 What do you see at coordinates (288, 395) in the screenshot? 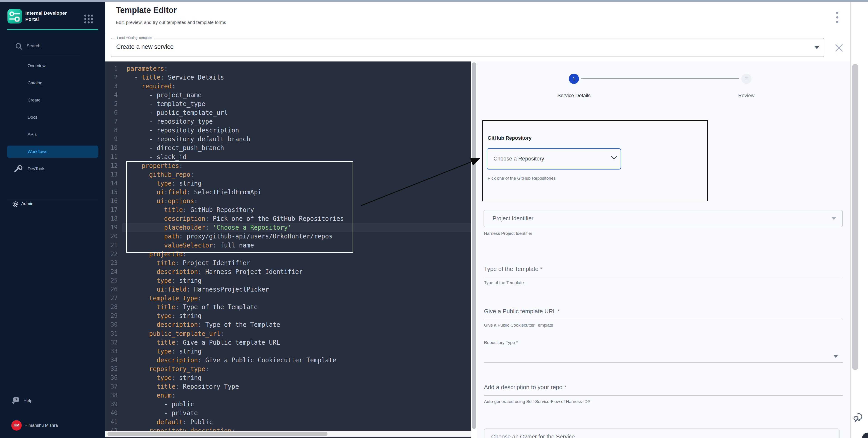
I see `code-line: 38 enum:` at bounding box center [288, 395].